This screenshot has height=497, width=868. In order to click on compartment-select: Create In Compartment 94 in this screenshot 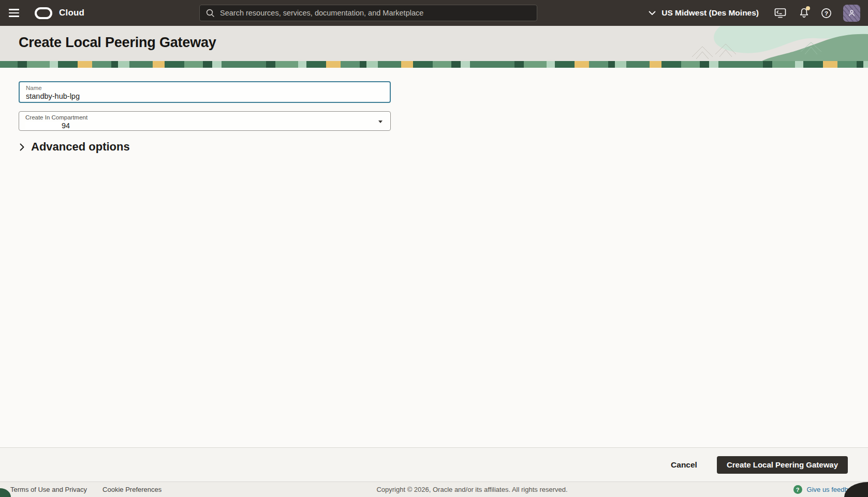, I will do `click(205, 121)`.